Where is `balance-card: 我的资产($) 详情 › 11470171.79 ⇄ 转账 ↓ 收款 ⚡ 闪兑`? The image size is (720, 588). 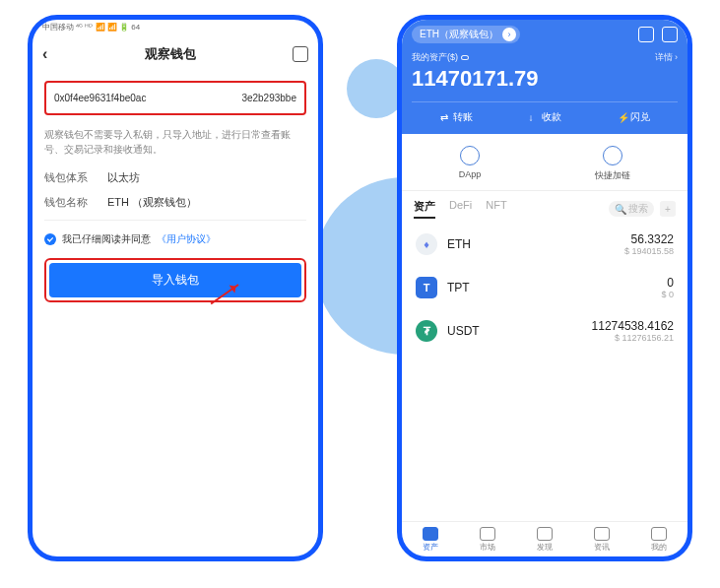
balance-card: 我的资产($) 详情 › 11470171.79 ⇄ 转账 ↓ 收款 ⚡ 闪兑 is located at coordinates (545, 88).